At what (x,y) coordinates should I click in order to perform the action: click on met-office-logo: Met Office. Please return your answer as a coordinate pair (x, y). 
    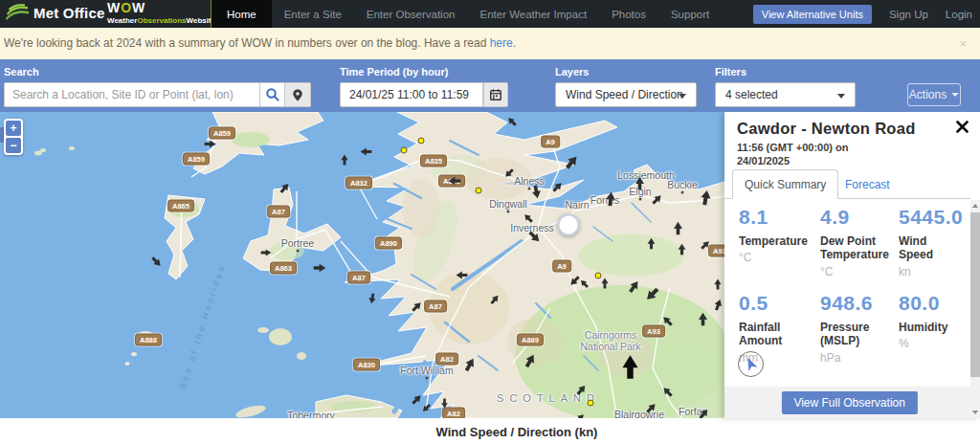
    Looking at the image, I should click on (56, 12).